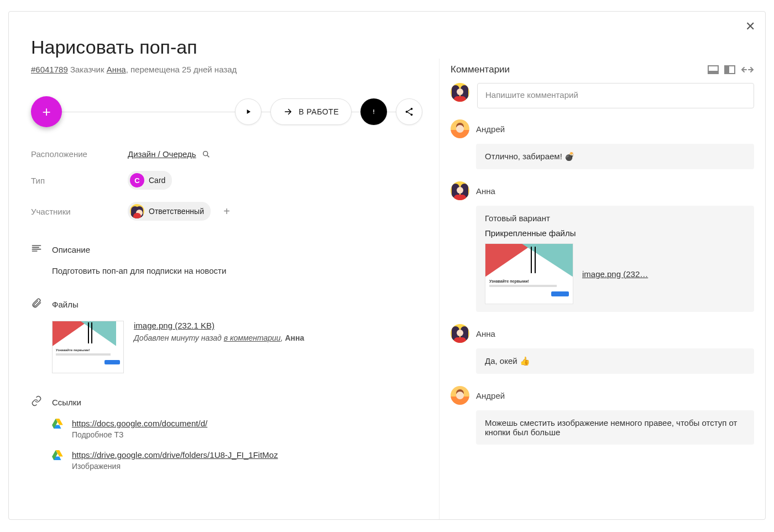 The image size is (774, 532). Describe the element at coordinates (616, 96) in the screenshot. I see `comment-input: Напишите комментарий` at that location.